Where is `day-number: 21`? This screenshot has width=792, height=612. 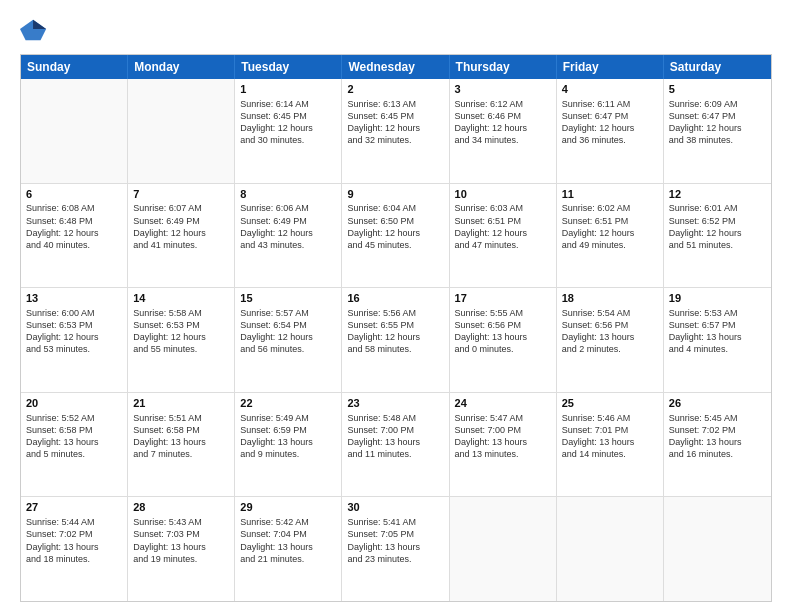
day-number: 21 is located at coordinates (181, 404).